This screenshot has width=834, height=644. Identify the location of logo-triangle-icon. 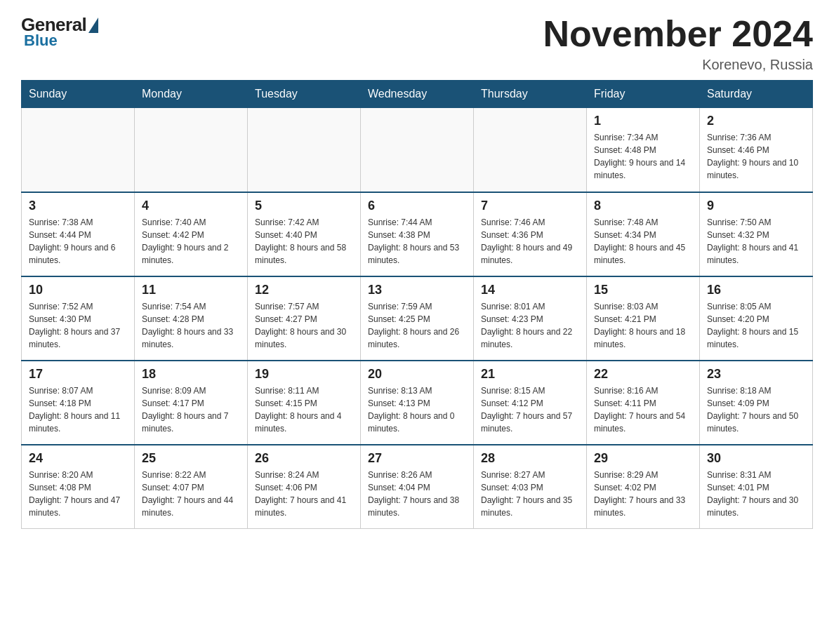
(93, 25).